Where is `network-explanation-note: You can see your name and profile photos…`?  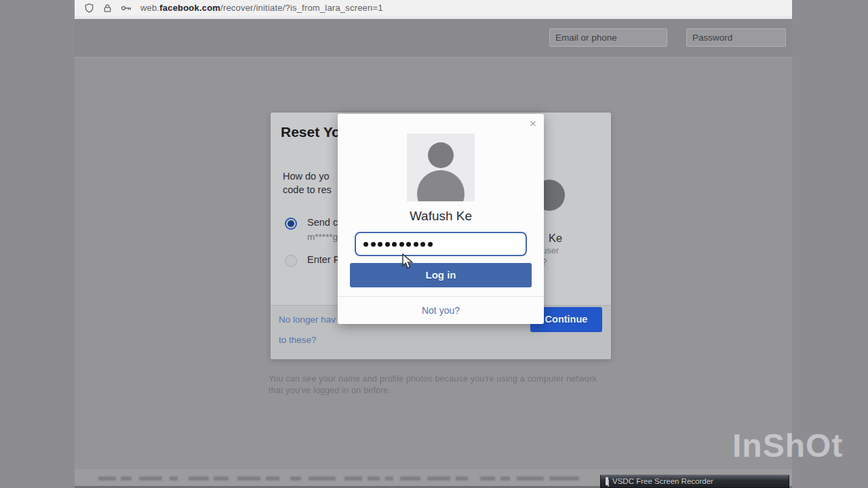 network-explanation-note: You can see your name and profile photos… is located at coordinates (437, 385).